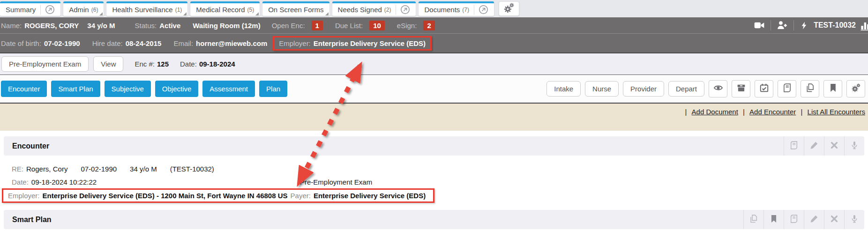 The image size is (868, 231). I want to click on enc-date-group: Date:09-18-2024, so click(208, 64).